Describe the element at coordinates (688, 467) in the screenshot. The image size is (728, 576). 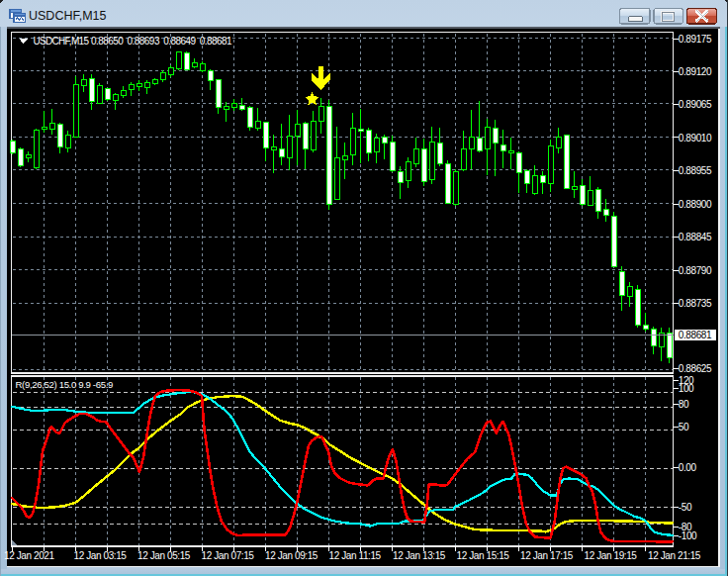
I see `svg-text: 0.00` at that location.